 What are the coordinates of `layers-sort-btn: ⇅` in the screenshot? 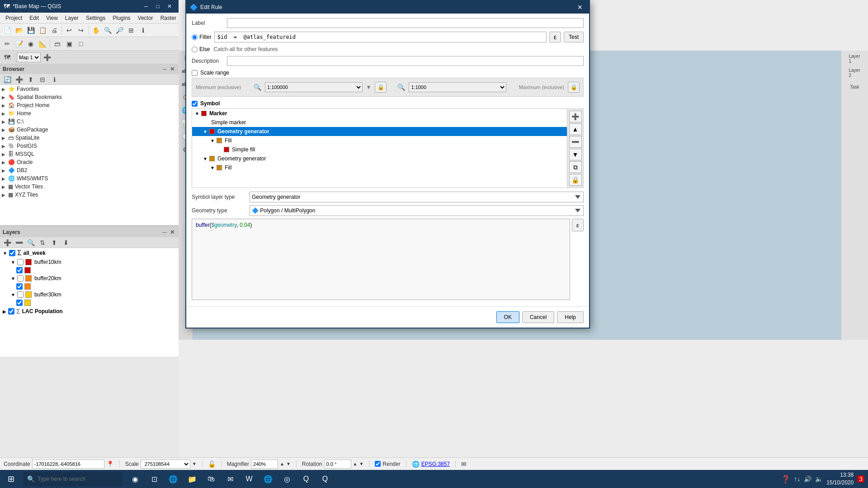 It's located at (42, 243).